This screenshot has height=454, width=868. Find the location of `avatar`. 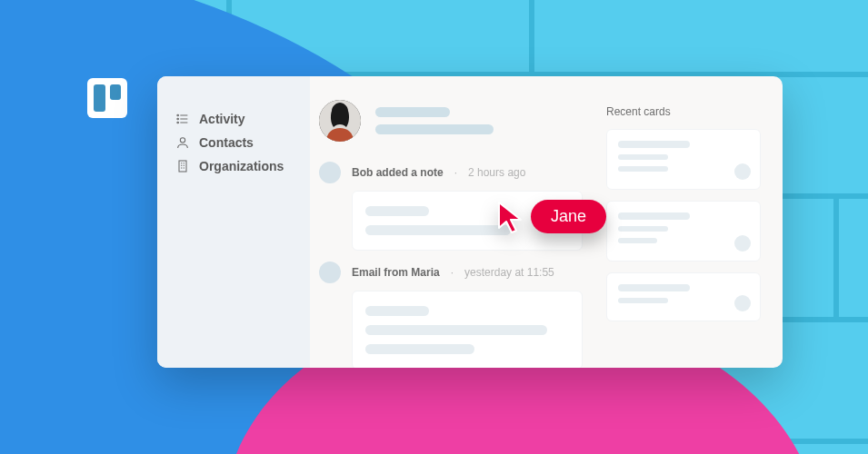

avatar is located at coordinates (340, 121).